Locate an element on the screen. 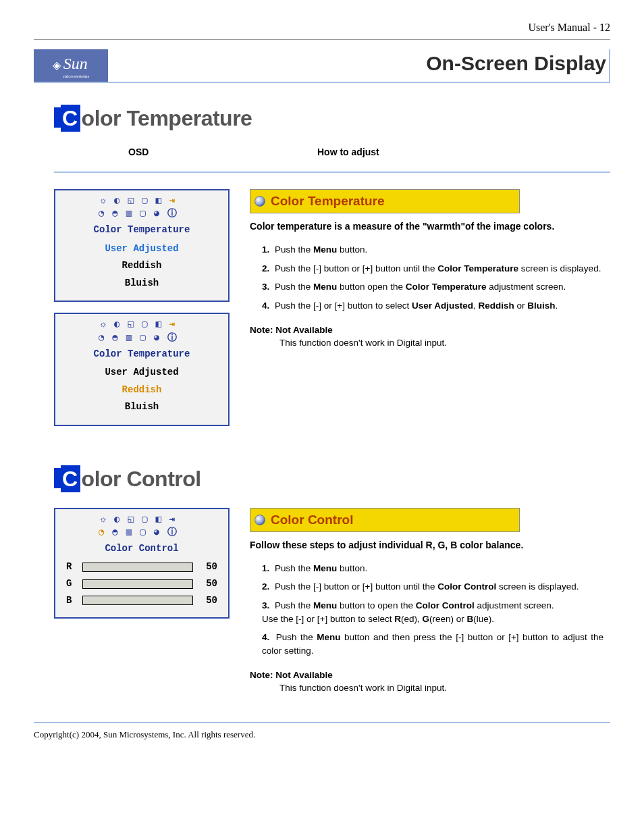 The width and height of the screenshot is (644, 834). rgb-label: B is located at coordinates (72, 601).